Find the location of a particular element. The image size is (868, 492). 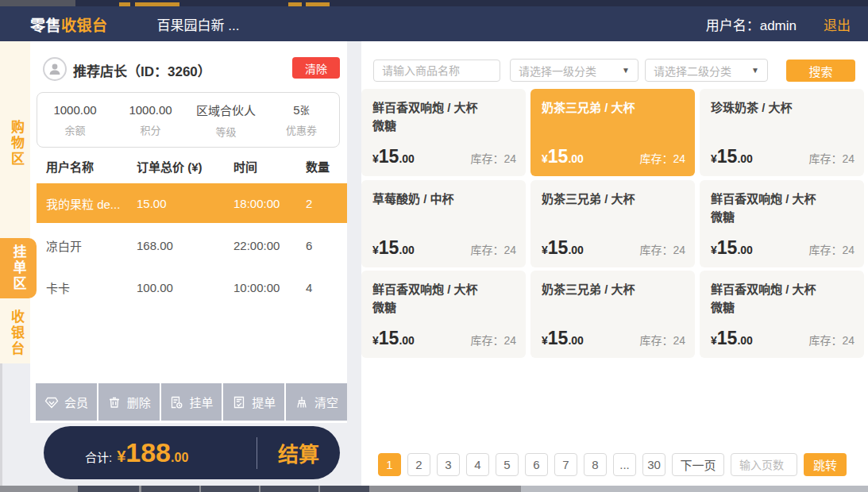

clear-cart-button-label: 清空 is located at coordinates (326, 402).